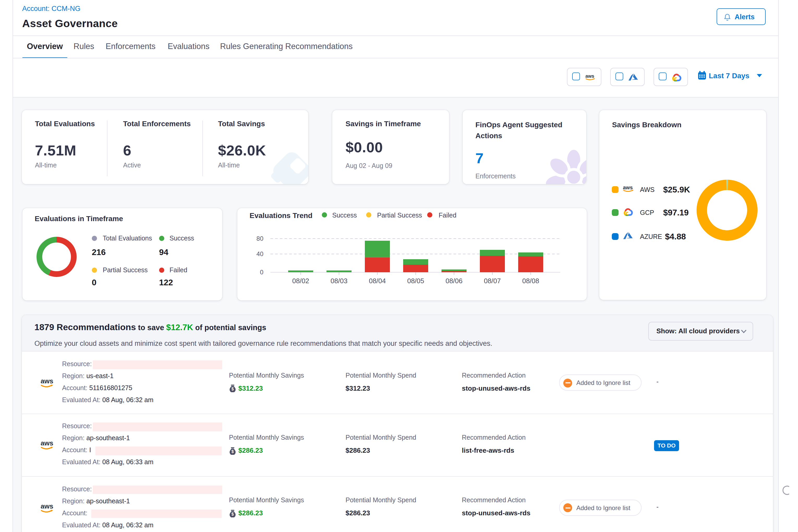 The width and height of the screenshot is (798, 532). I want to click on svg-text: 08/03, so click(339, 281).